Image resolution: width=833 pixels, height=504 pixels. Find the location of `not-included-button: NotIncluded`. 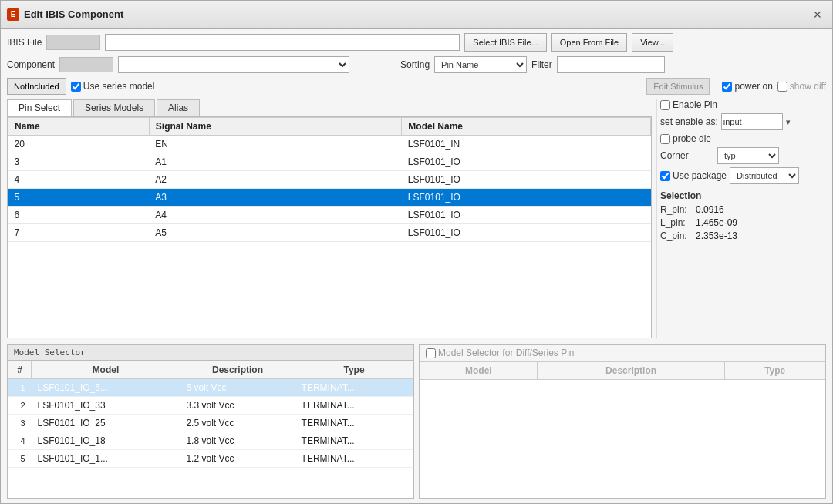

not-included-button: NotIncluded is located at coordinates (37, 86).